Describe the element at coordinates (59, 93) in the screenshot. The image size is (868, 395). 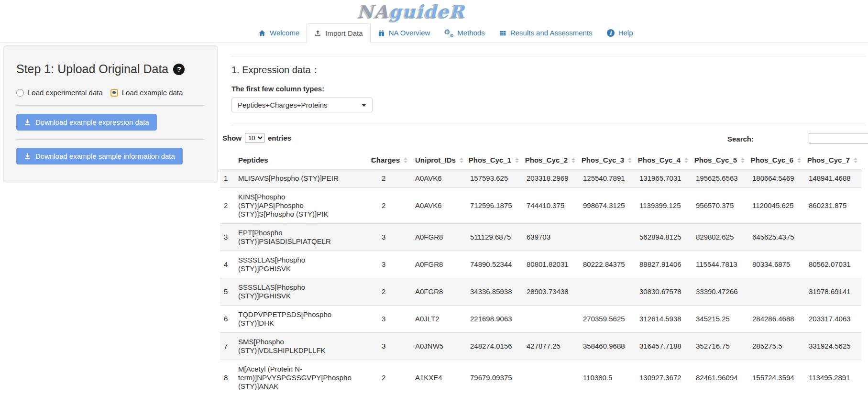
I see `radio-load-experimental: Load experimental data` at that location.